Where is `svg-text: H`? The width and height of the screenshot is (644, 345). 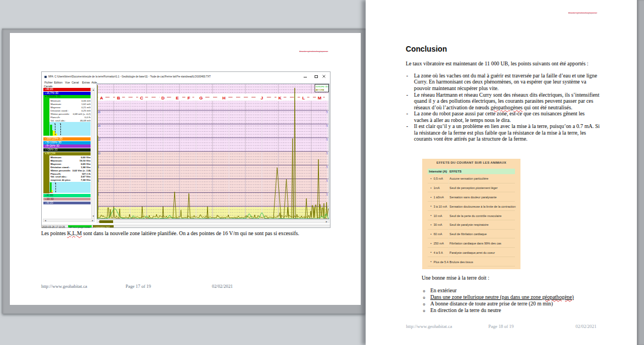 svg-text: H is located at coordinates (224, 98).